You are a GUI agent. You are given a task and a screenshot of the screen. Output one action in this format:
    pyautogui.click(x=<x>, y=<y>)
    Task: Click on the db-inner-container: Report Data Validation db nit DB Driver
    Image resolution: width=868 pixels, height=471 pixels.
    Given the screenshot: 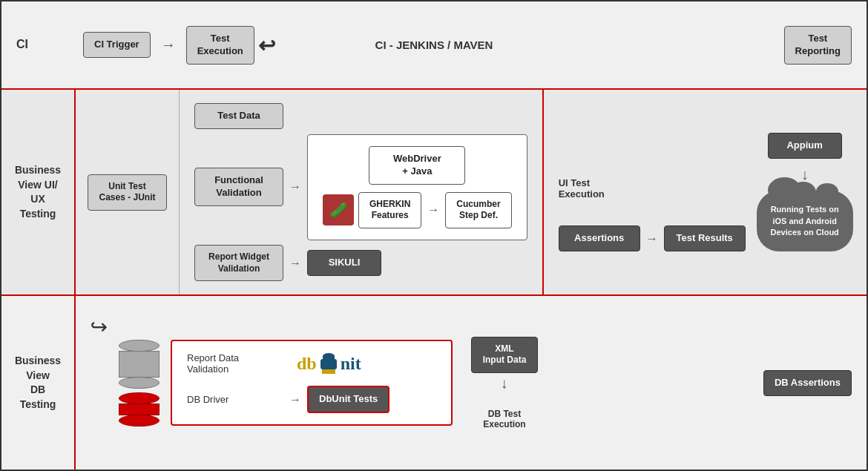 What is the action you would take?
    pyautogui.click(x=312, y=383)
    